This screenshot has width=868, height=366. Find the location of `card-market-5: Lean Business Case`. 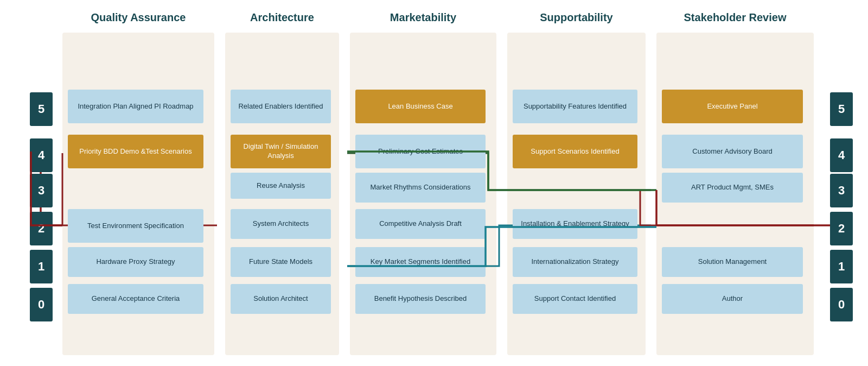

card-market-5: Lean Business Case is located at coordinates (420, 106).